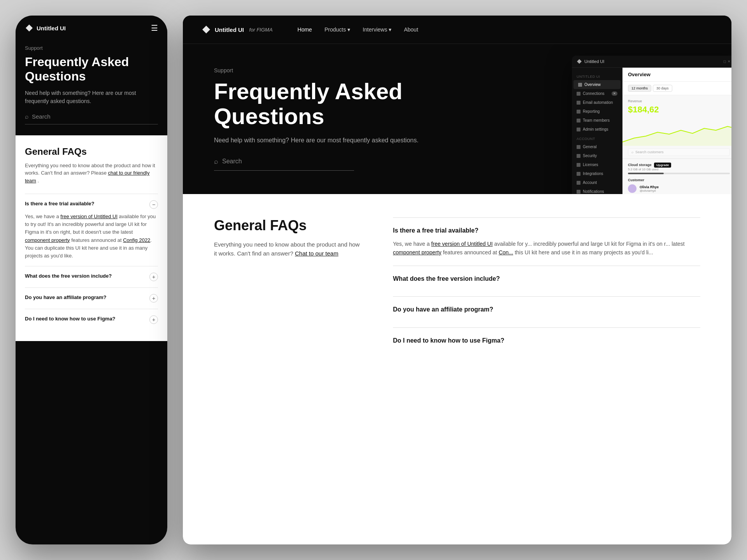 Image resolution: width=747 pixels, height=560 pixels. Describe the element at coordinates (729, 61) in the screenshot. I see `dash-icon-2: ✕` at that location.